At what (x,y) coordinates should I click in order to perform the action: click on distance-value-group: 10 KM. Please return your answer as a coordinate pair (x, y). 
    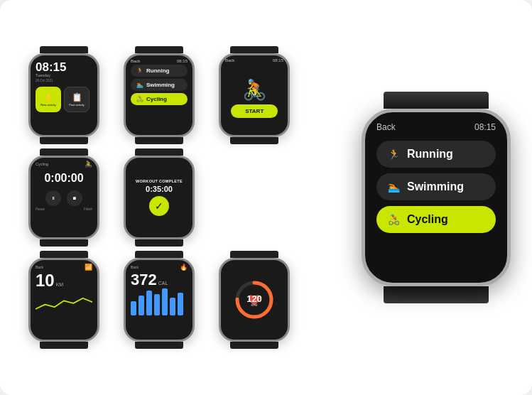
    Looking at the image, I should click on (64, 281).